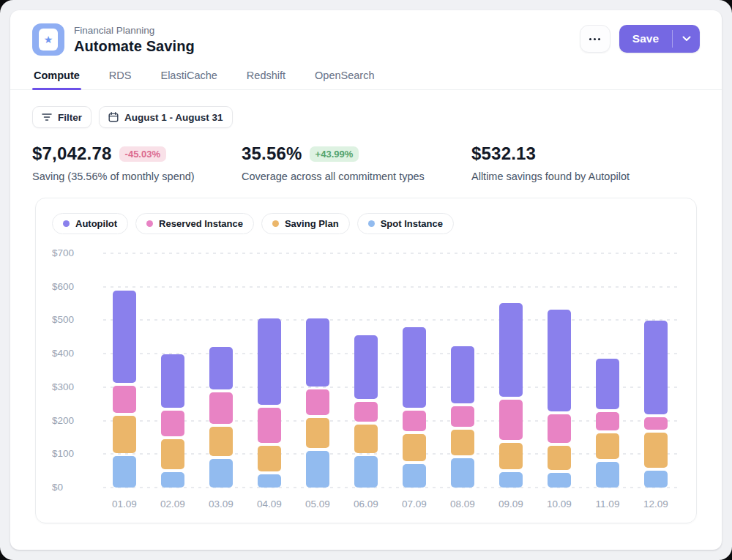 Image resolution: width=732 pixels, height=560 pixels. Describe the element at coordinates (272, 154) in the screenshot. I see `stat-value: 35.56%` at that location.